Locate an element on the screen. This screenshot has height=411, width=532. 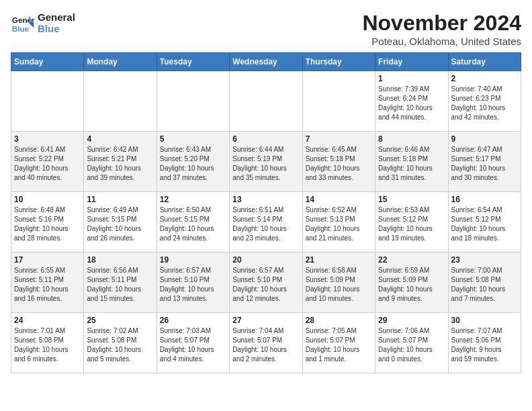
calendar-cell: 11Sunrise: 6:49 AM Sunset: 5:15 PM Dayli… is located at coordinates (120, 222).